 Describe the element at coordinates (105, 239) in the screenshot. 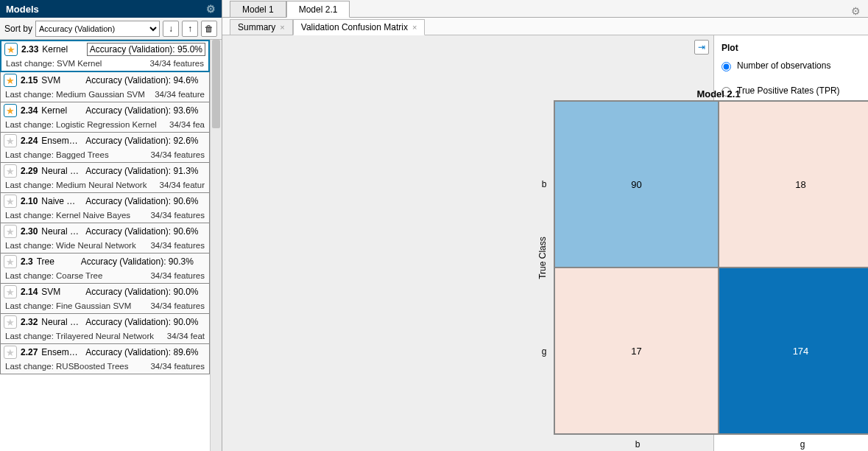

I see `model-item: ★2.30Neural …Accuracy (Validation): 90.6…` at that location.